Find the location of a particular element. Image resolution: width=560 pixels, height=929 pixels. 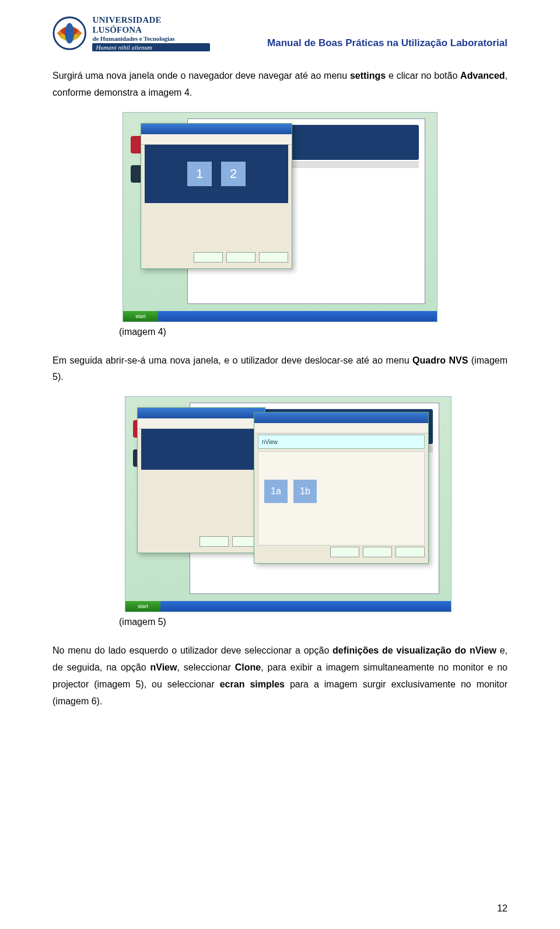

caption-image-4: (imagem 4) is located at coordinates (313, 332).